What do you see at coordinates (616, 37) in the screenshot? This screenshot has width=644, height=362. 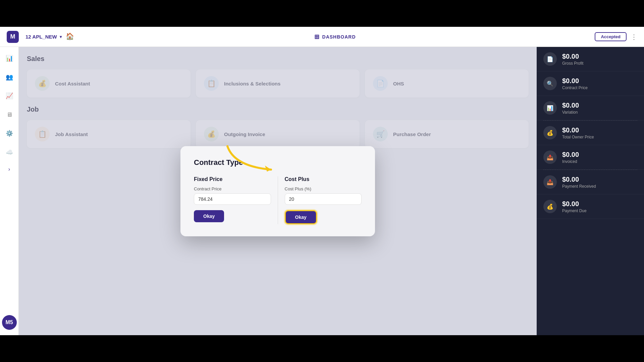 I see `header-right: Accepted ⋮` at bounding box center [616, 37].